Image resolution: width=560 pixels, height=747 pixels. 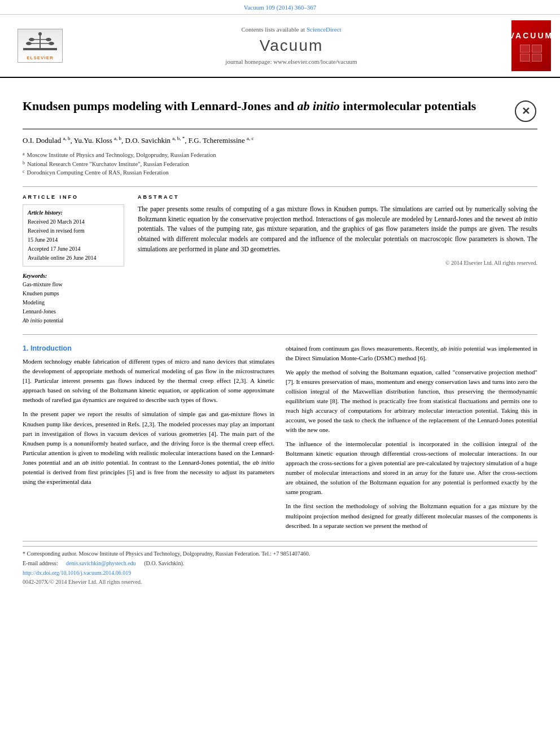 What do you see at coordinates (531, 53) in the screenshot?
I see `cover-grid-decoration` at bounding box center [531, 53].